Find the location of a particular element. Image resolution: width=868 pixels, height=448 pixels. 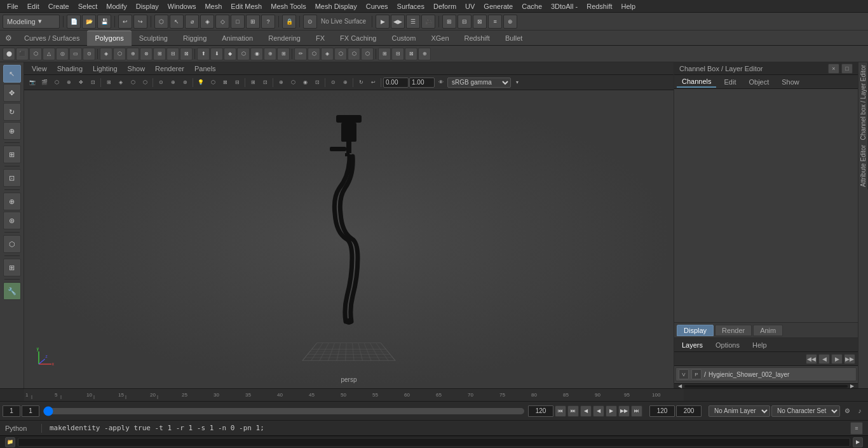

uv2-btn: ⊟ is located at coordinates (398, 54).